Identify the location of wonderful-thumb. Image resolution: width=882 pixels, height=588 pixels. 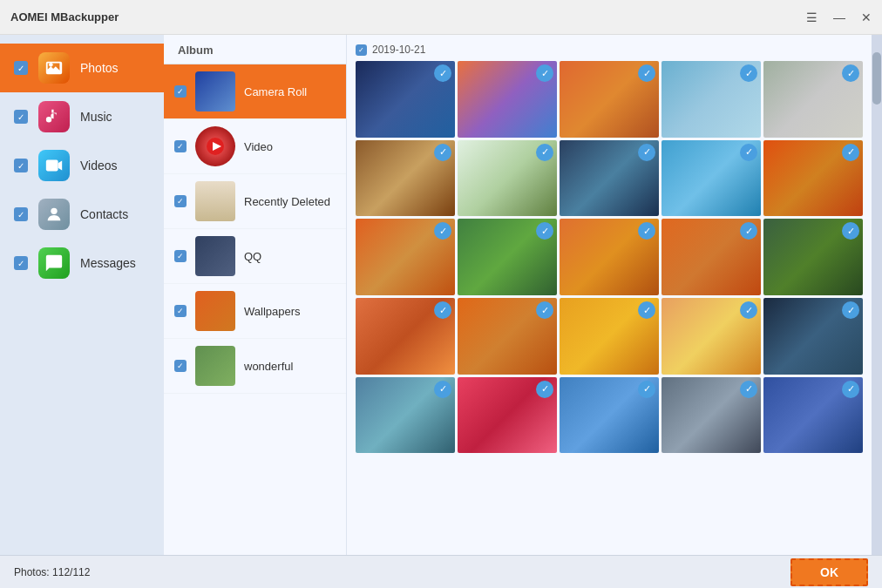
(215, 366).